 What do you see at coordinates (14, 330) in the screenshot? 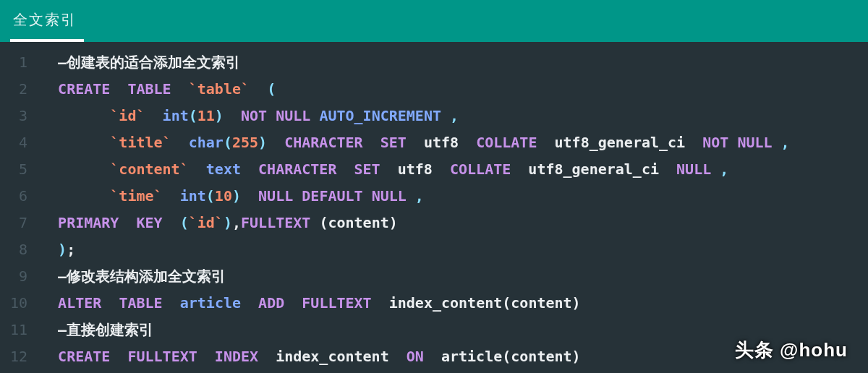
I see `line-number: 11` at bounding box center [14, 330].